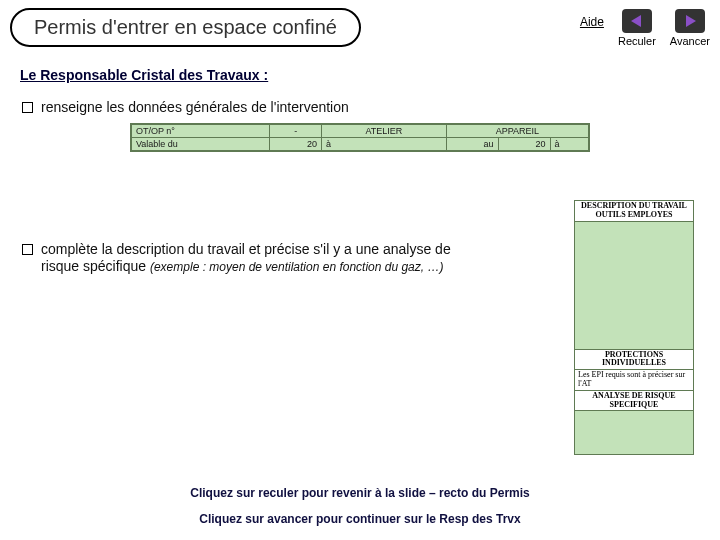 The image size is (720, 540). Describe the element at coordinates (637, 21) in the screenshot. I see `triangle-left-icon` at that location.